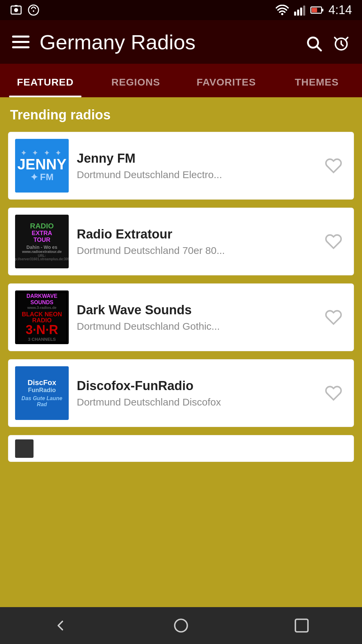  I want to click on hamburger-menu-button, so click(21, 42).